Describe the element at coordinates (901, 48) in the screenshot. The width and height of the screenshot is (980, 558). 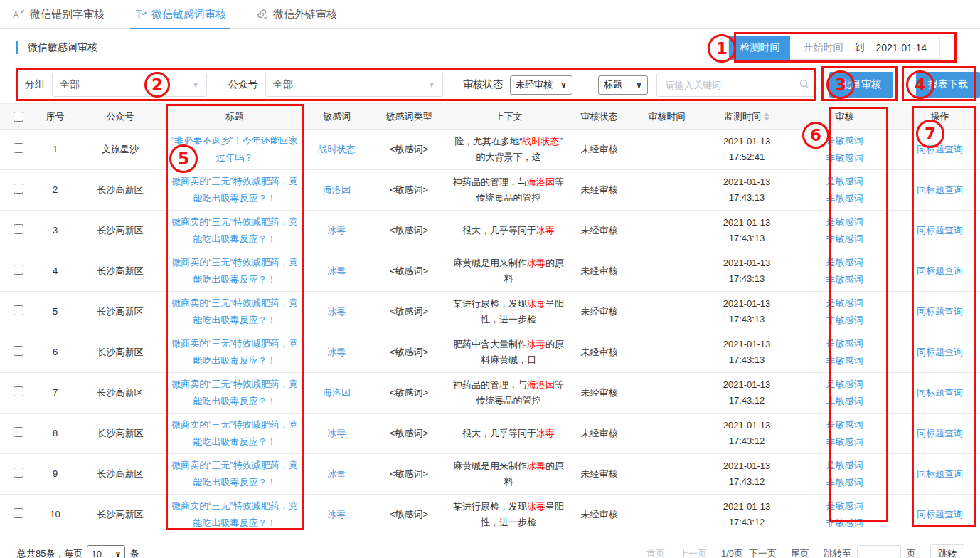
I see `end-date-value: 2021-01-14` at that location.